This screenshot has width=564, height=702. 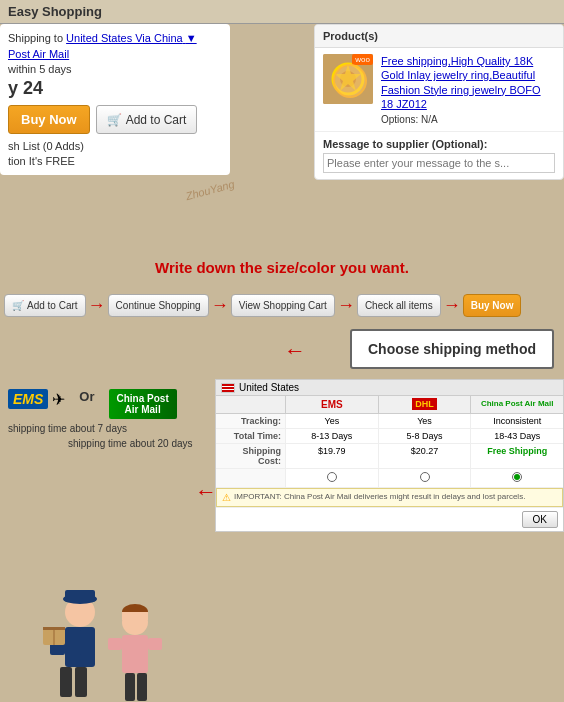 I want to click on important-note: ⚠ IMPORTANT: China Post Air Mail deliver…, so click(x=390, y=498).